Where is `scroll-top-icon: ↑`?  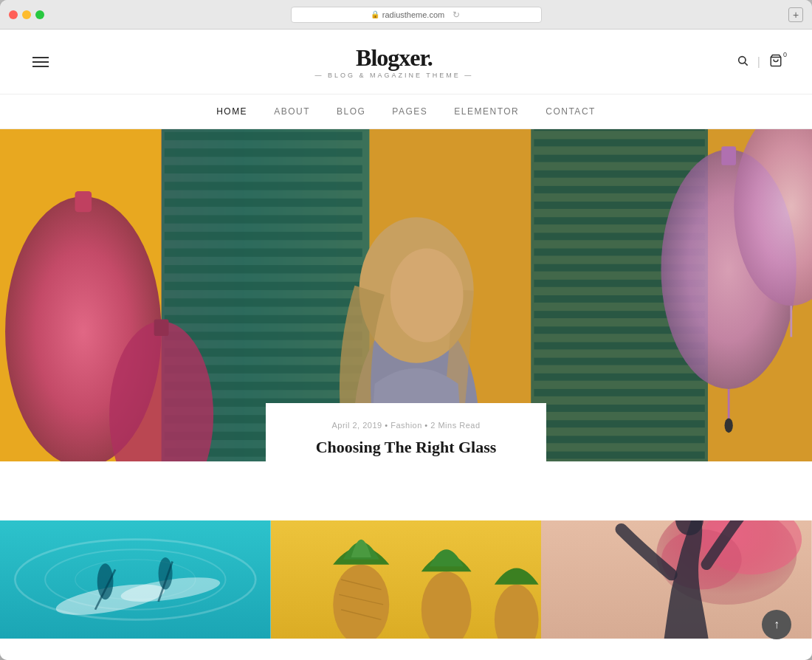 scroll-top-icon: ↑ is located at coordinates (777, 625).